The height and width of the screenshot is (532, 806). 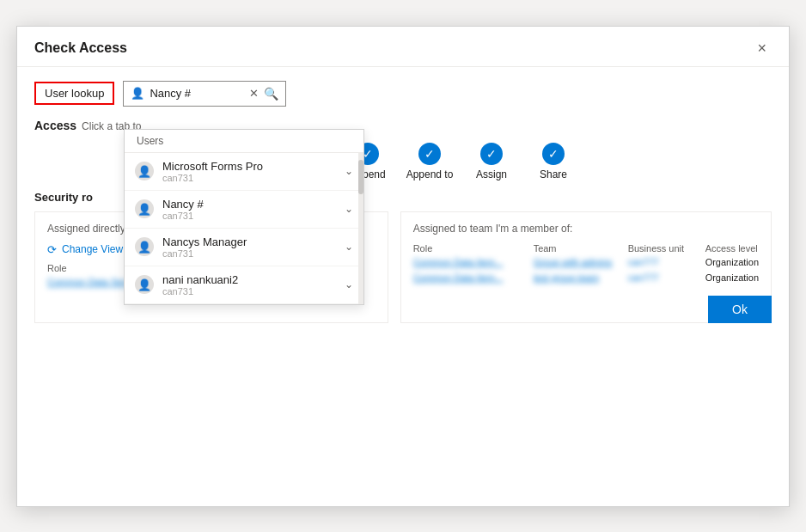 I want to click on table-row: Common Data Item... test group team can7…, so click(x=586, y=278).